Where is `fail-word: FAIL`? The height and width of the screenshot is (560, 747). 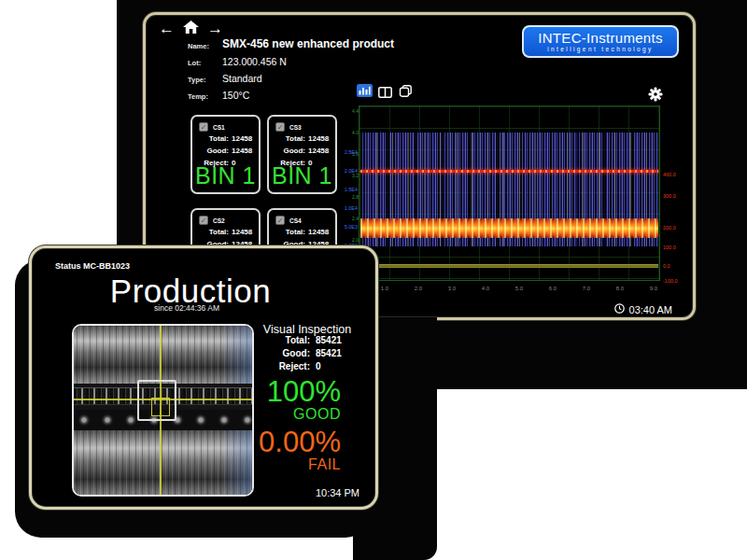 fail-word: FAIL is located at coordinates (266, 465).